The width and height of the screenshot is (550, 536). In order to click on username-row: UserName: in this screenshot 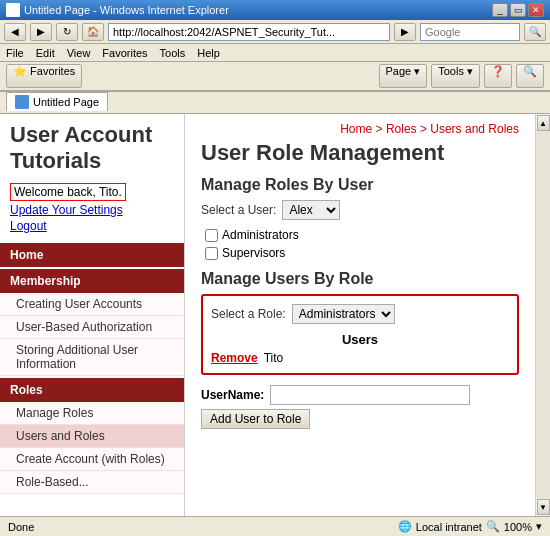, I will do `click(360, 395)`.